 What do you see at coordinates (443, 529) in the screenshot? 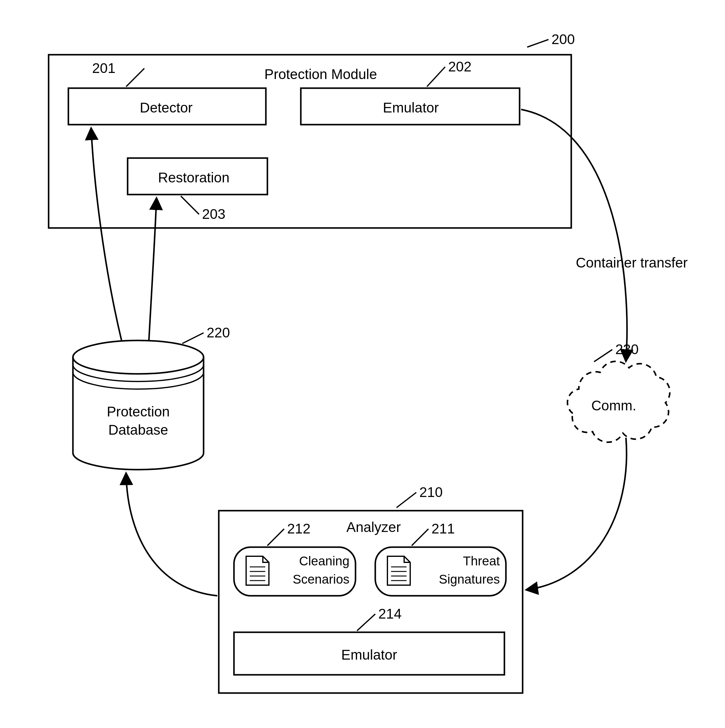
I see `threat-ref: 211` at bounding box center [443, 529].